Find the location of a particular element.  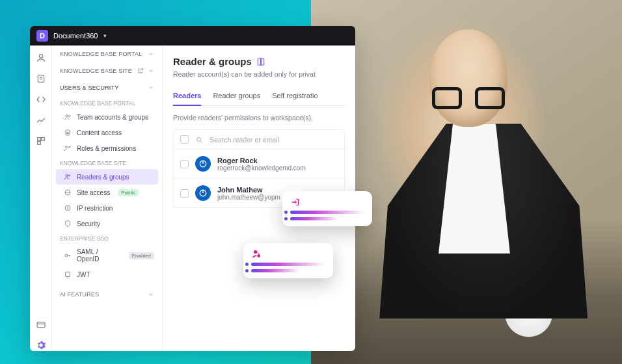

nav-item-content-access: Content access is located at coordinates (107, 133).